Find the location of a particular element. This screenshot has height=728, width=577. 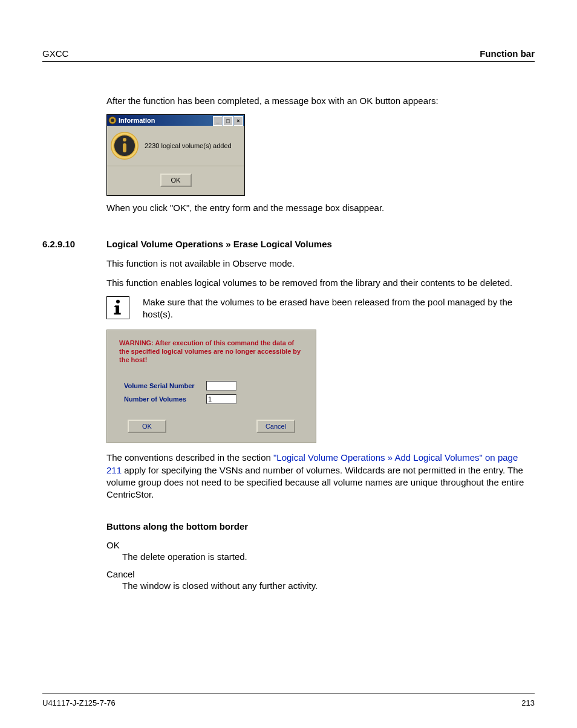

information-window: Information _ □ × 2230 lo is located at coordinates (175, 155).